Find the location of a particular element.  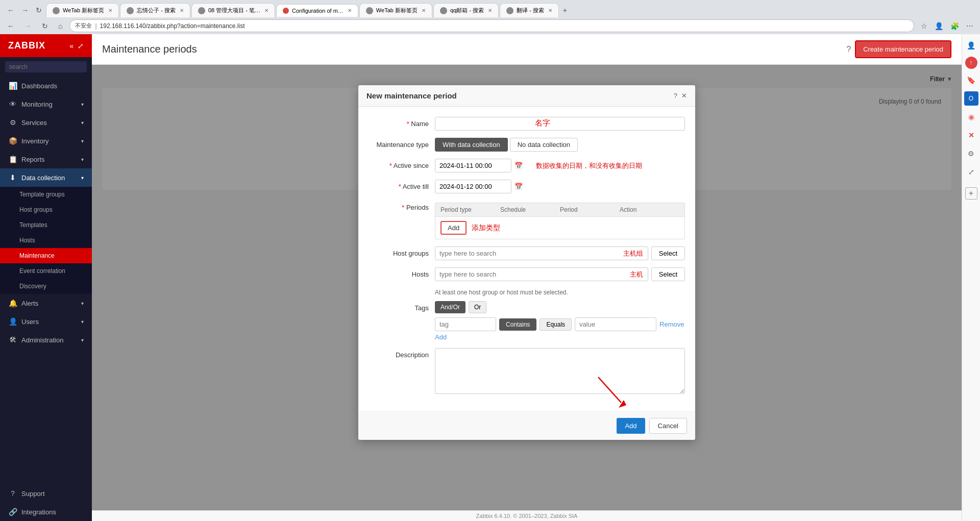

bookmark-btn: ☆ is located at coordinates (924, 26).